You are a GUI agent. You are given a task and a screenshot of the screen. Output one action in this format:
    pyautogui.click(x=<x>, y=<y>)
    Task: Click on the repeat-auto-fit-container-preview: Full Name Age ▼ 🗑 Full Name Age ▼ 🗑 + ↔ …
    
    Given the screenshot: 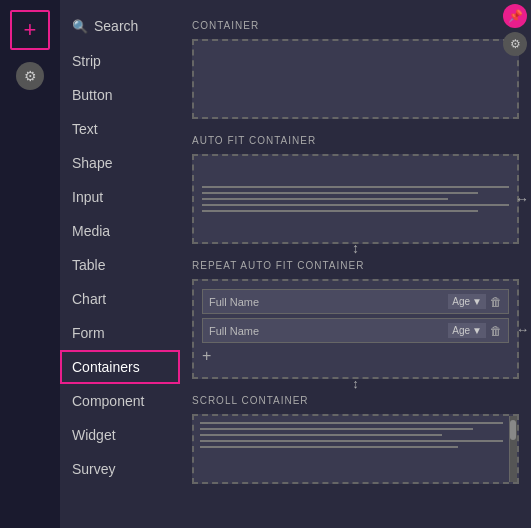 What is the action you would take?
    pyautogui.click(x=356, y=329)
    